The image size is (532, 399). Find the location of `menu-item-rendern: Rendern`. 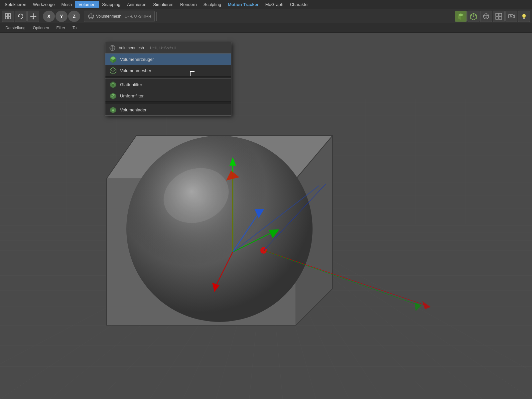

menu-item-rendern: Rendern is located at coordinates (189, 5).